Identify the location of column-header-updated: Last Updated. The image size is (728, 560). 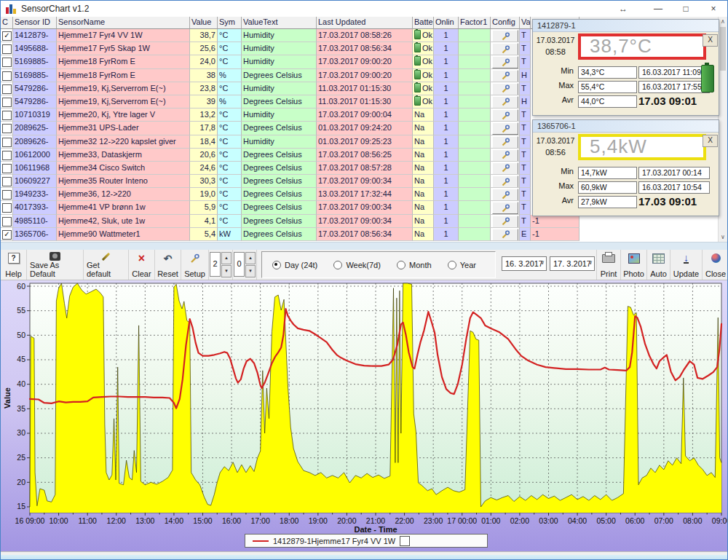
(365, 23).